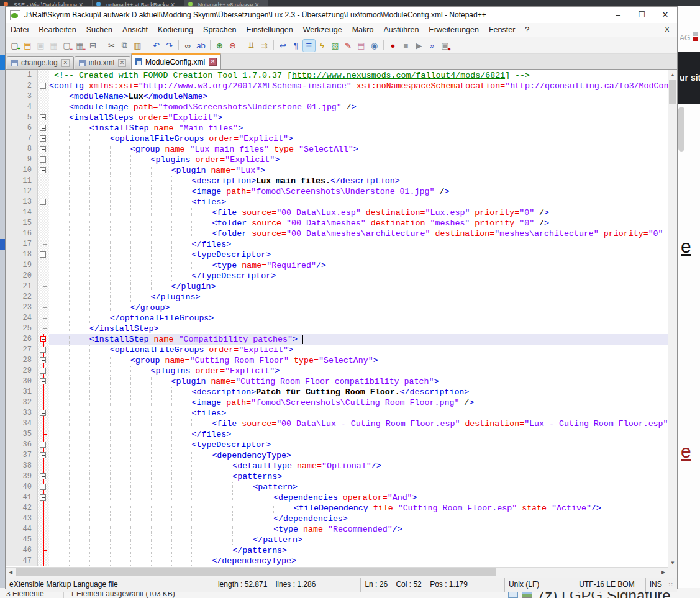 This screenshot has height=598, width=700. Describe the element at coordinates (337, 128) in the screenshot. I see `code-line: 6 <installStep name="Main files">` at that location.